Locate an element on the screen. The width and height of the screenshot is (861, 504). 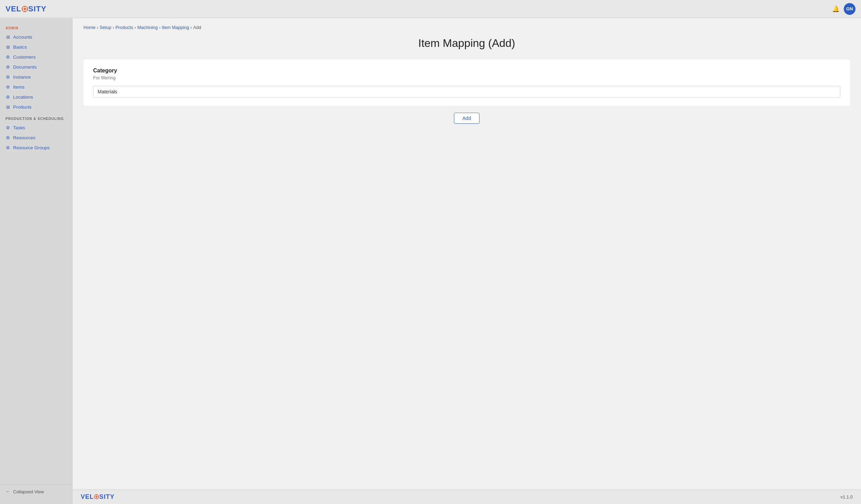
user-avatar: GN is located at coordinates (850, 9).